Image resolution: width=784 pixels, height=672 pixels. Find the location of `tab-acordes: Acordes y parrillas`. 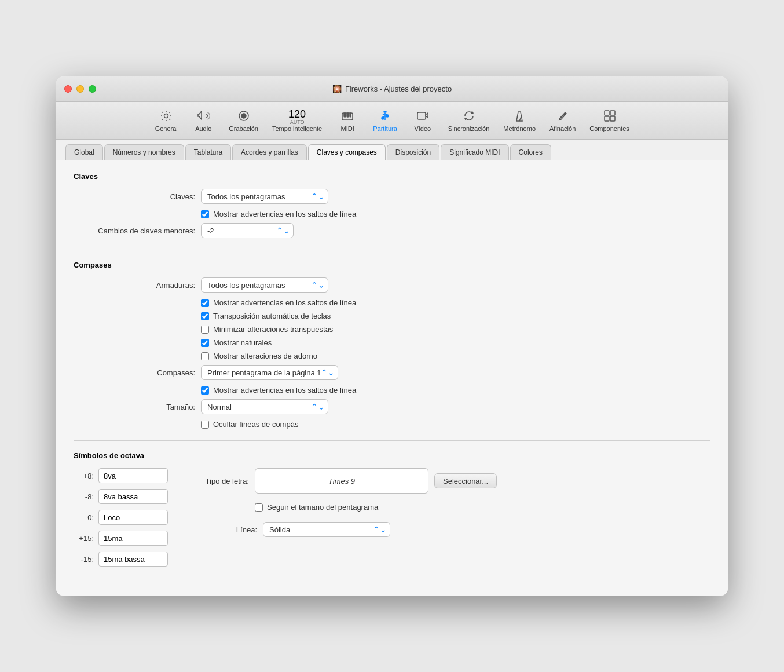

tab-acordes: Acordes y parrillas is located at coordinates (270, 152).